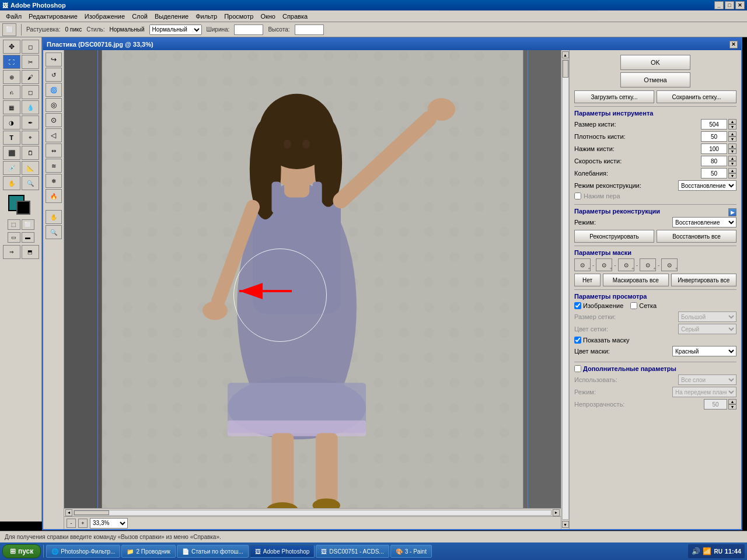 Image resolution: width=747 pixels, height=560 pixels. Describe the element at coordinates (707, 186) in the screenshot. I see `recon-mode-select: Восстановление` at that location.